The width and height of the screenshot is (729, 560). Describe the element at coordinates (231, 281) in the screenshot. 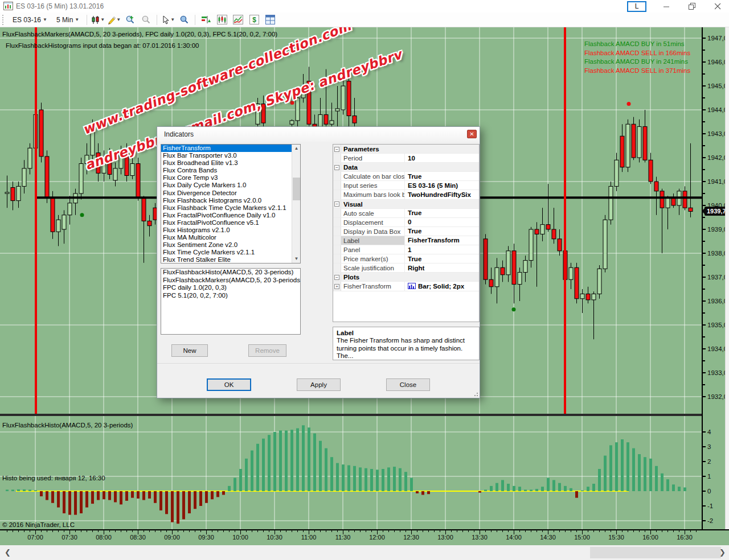

I see `configured-indicator-item: FluxFlashbackMarkers(AMACD,5, 20 3-perio…` at that location.